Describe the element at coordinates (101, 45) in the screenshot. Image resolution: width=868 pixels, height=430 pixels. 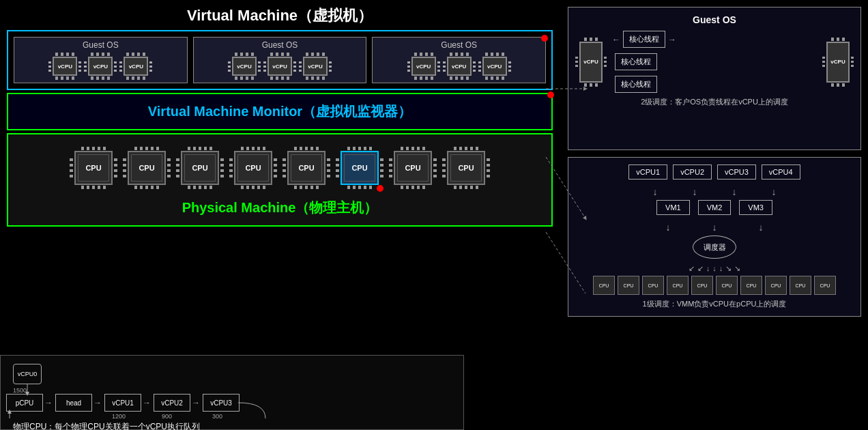
I see `guest-os-label-1: Guest OS` at that location.